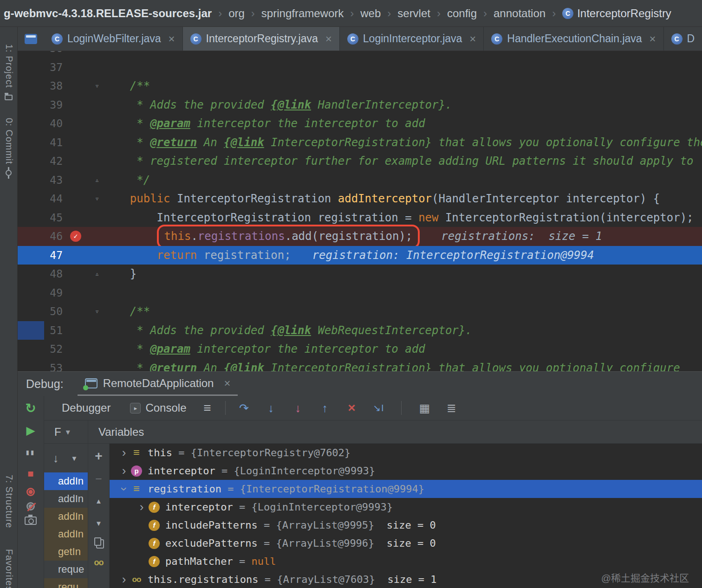 Image resolution: width=702 pixels, height=588 pixels. Describe the element at coordinates (158, 384) in the screenshot. I see `debug-session-tab: RemoteDatApplication ×` at that location.